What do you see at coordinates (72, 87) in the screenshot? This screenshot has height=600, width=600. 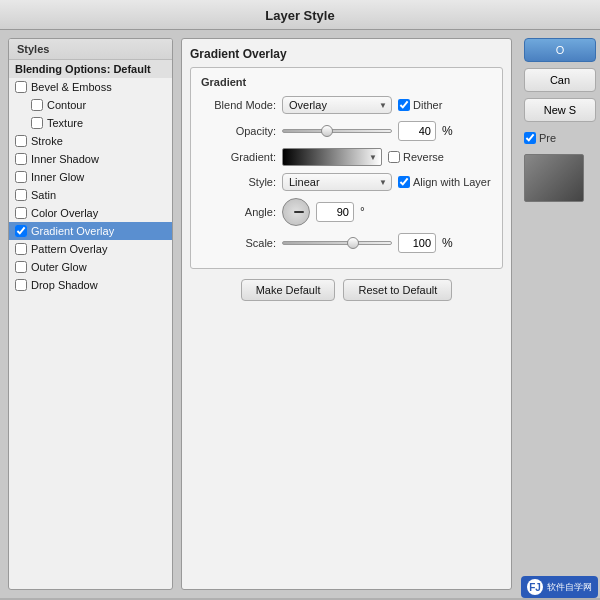 I see `label-bevel-emboss: Bevel & Emboss` at bounding box center [72, 87].